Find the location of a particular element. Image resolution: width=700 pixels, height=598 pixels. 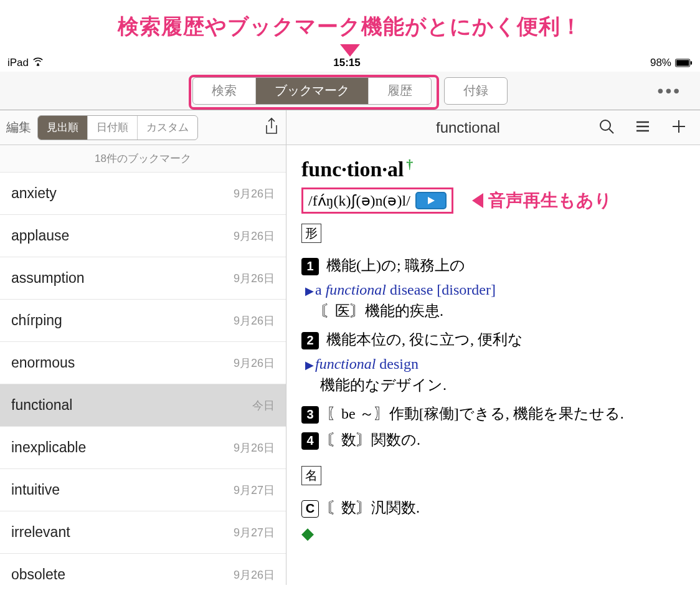

def-number-2: 2 is located at coordinates (310, 341).